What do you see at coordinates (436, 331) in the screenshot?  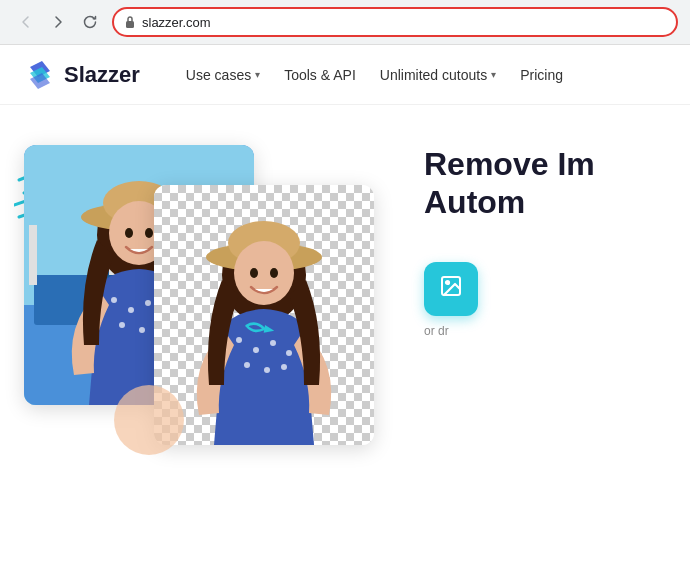 I see `or-drop-text: or dr` at bounding box center [436, 331].